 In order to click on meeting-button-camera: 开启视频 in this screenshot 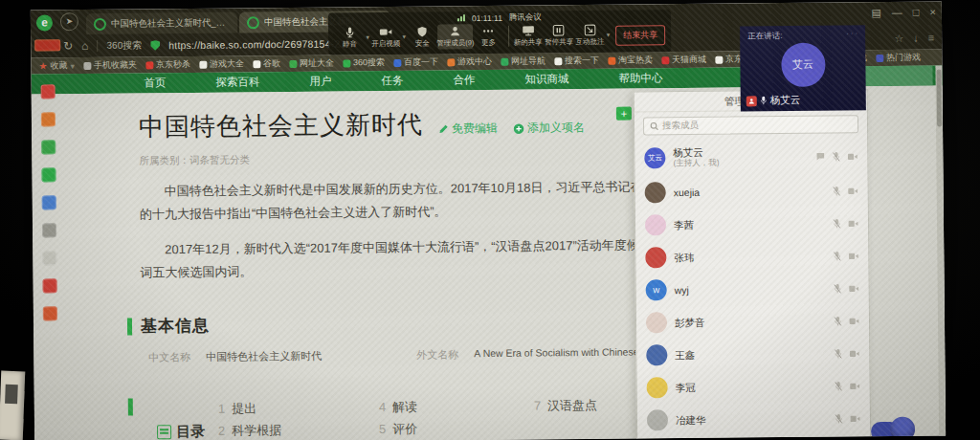, I will do `click(387, 37)`.